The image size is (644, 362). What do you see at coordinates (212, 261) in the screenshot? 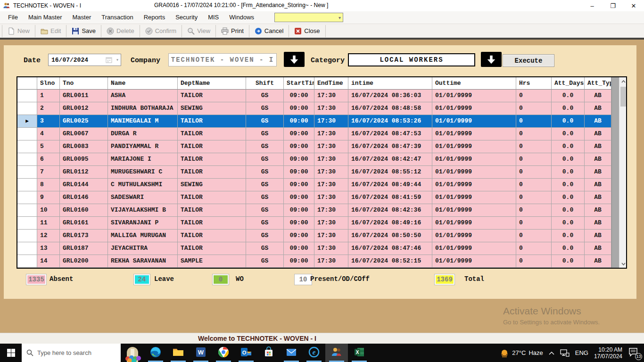
I see `grid-cell: SAMPLE` at bounding box center [212, 261].